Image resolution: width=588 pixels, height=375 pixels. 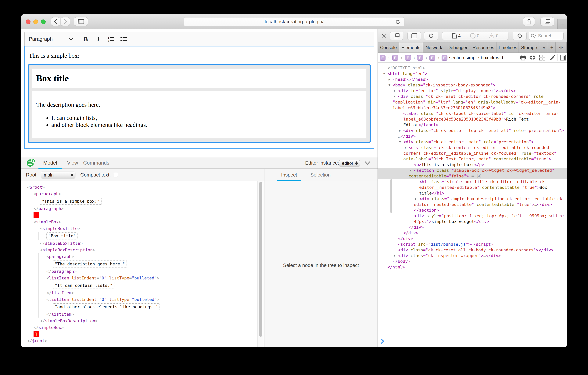 What do you see at coordinates (472, 125) in the screenshot?
I see `dom-tree-line: Editor</label>` at bounding box center [472, 125].